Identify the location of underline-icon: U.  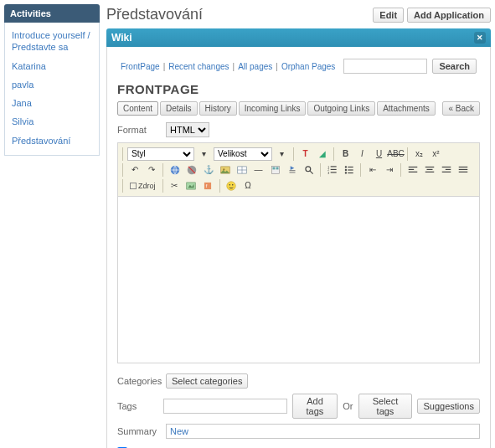
(379, 154).